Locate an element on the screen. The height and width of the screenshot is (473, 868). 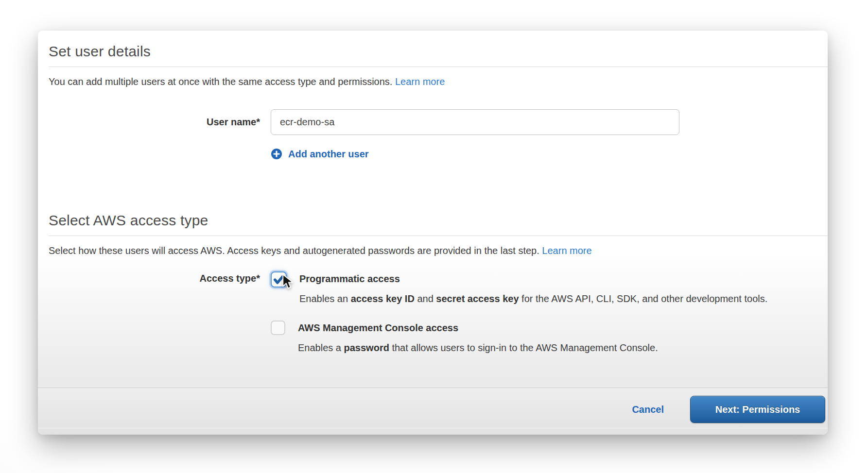
access-type-intro-text: Select how these users will access AWS. … is located at coordinates (294, 251).